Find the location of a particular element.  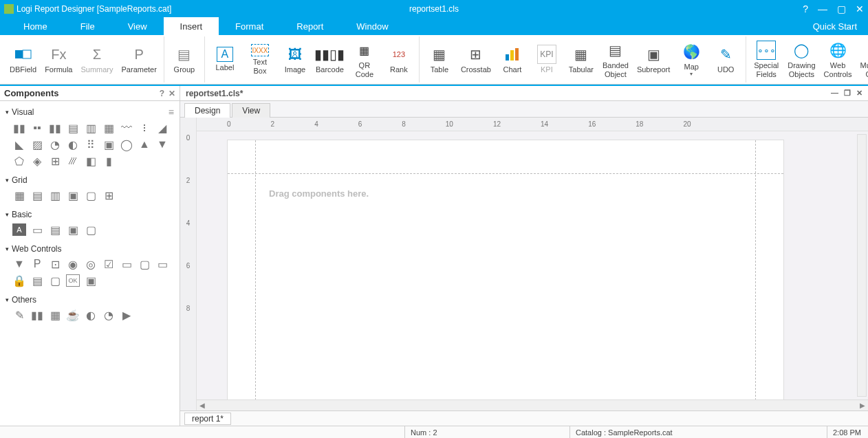

dbfield-button: DBField is located at coordinates (23, 59).